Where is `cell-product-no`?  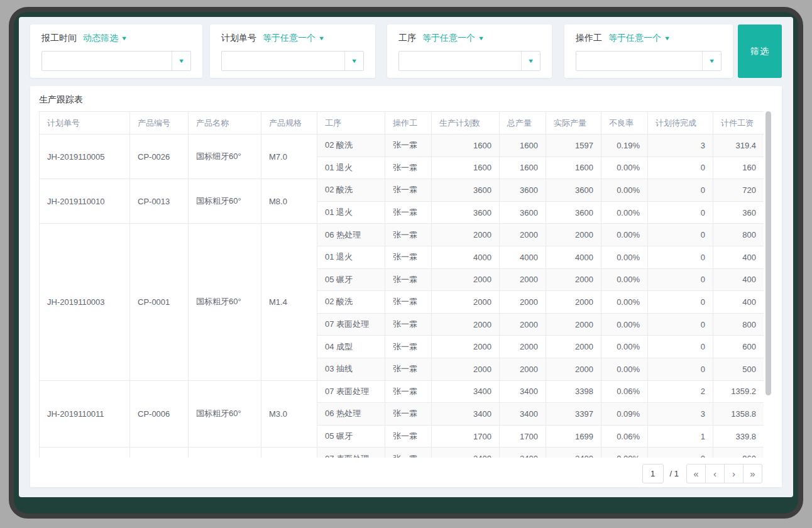
cell-product-no is located at coordinates (160, 453).